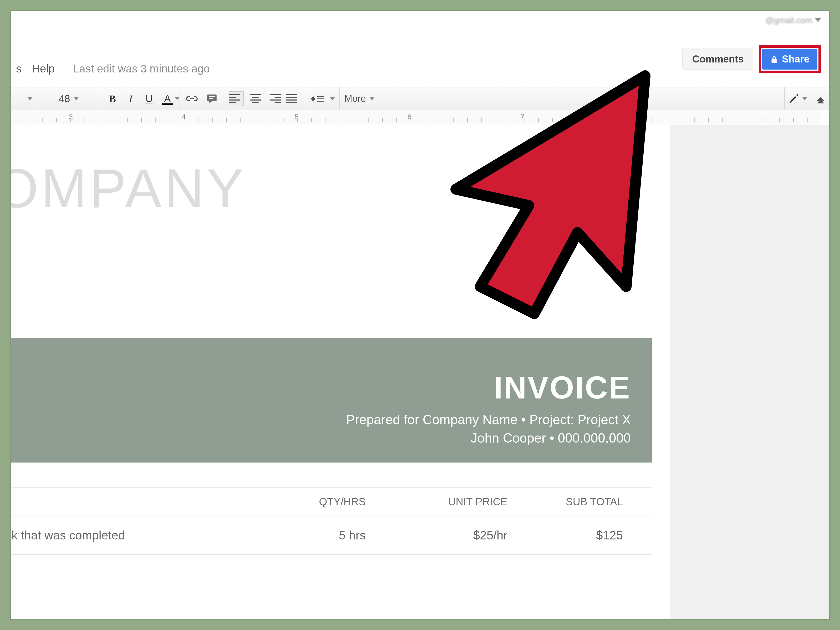 The width and height of the screenshot is (840, 630). What do you see at coordinates (128, 188) in the screenshot?
I see `company-name-heading: OMPANY` at bounding box center [128, 188].